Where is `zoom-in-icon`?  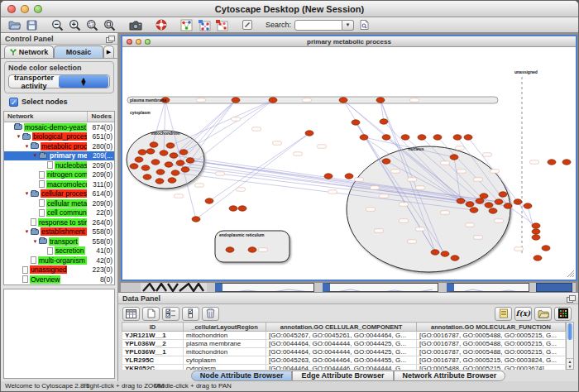 zoom-in-icon is located at coordinates (74, 25).